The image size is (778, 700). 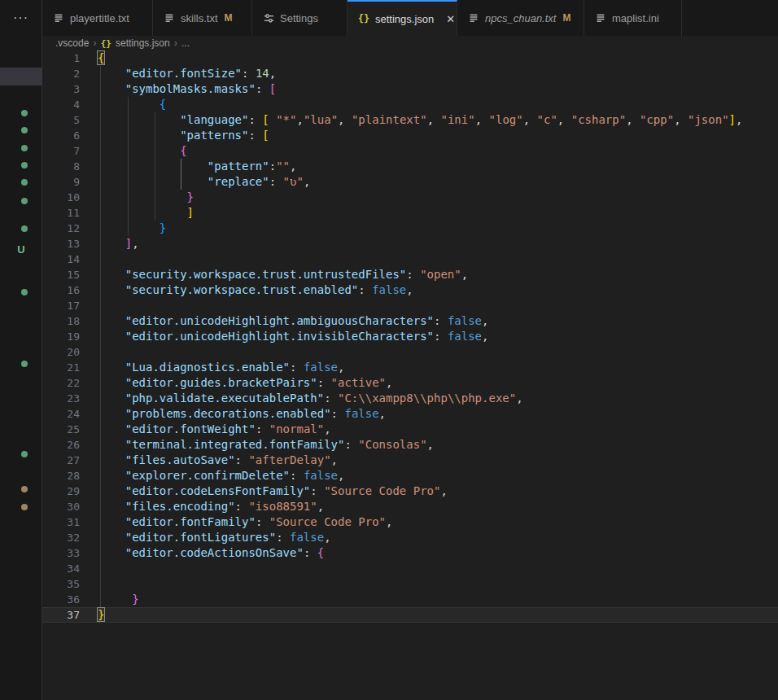 I want to click on breadcrumb-symbol: ..., so click(x=186, y=43).